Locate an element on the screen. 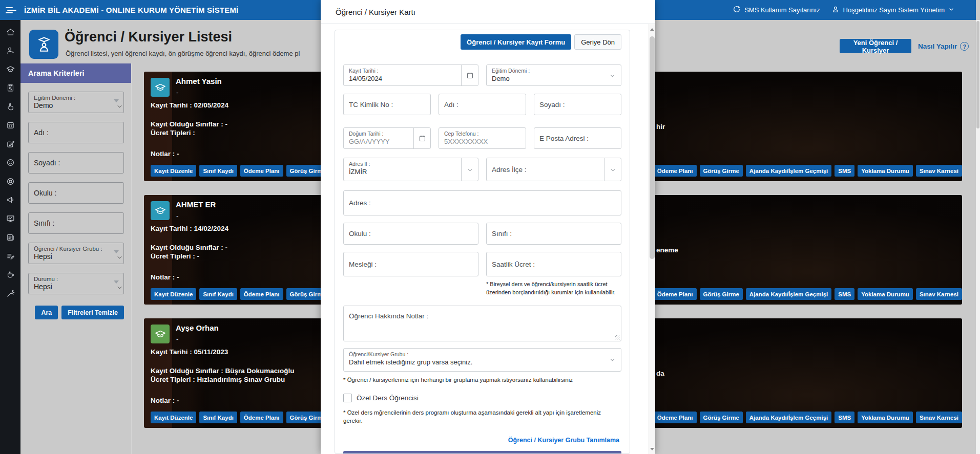 Image resolution: width=980 pixels, height=454 pixels. smiley-icon is located at coordinates (10, 163).